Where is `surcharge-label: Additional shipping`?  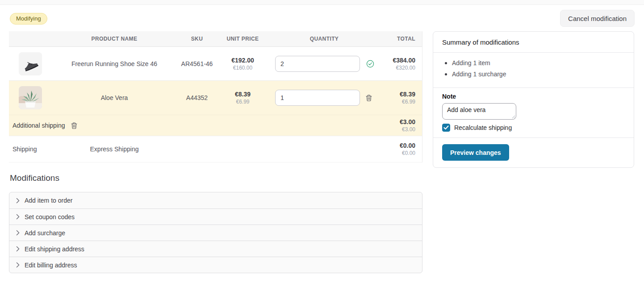 surcharge-label: Additional shipping is located at coordinates (39, 125).